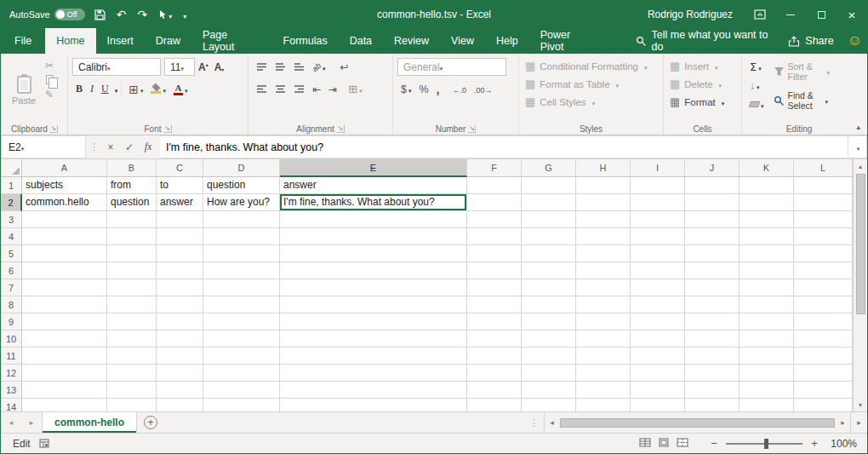 This screenshot has width=868, height=454. I want to click on column-header-H: H, so click(603, 169).